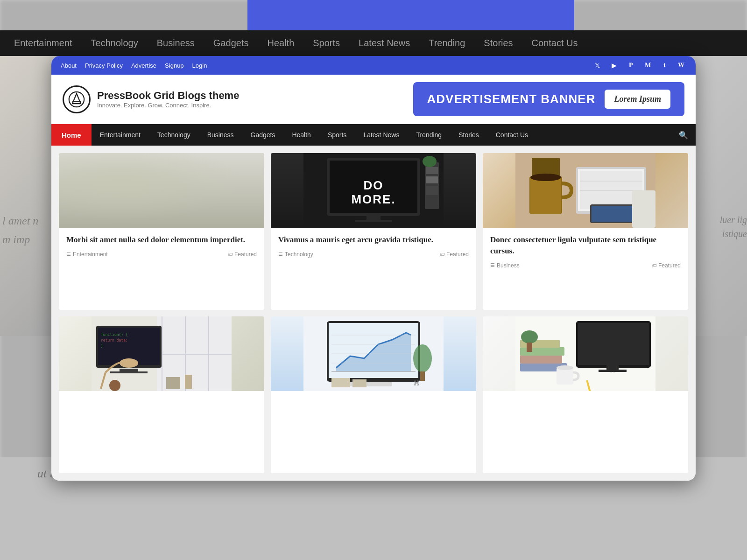 Image resolution: width=747 pixels, height=560 pixels. What do you see at coordinates (458, 254) in the screenshot?
I see `card-2-featured-label: Featured` at bounding box center [458, 254].